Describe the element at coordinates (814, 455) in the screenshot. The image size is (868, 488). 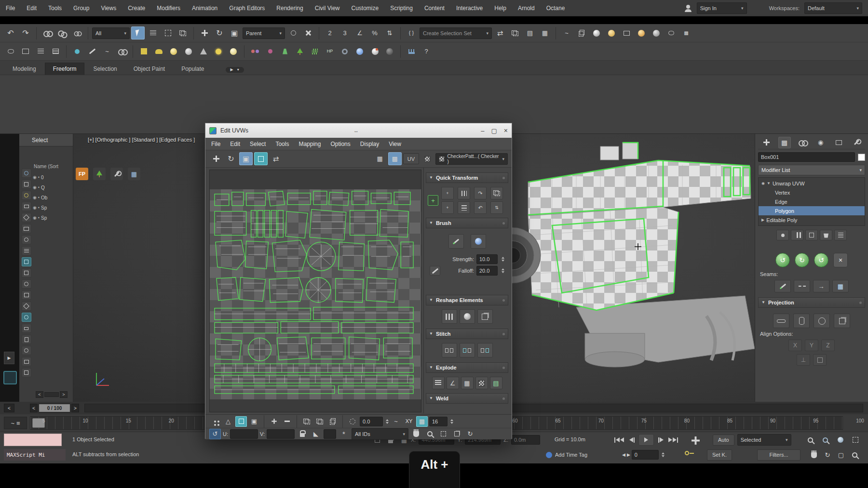
I see `pan-hand-icon` at that location.